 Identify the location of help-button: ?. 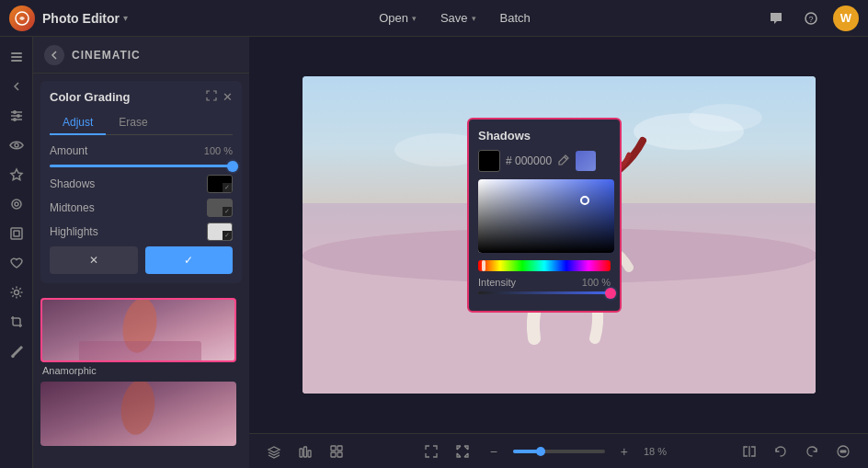
(811, 18).